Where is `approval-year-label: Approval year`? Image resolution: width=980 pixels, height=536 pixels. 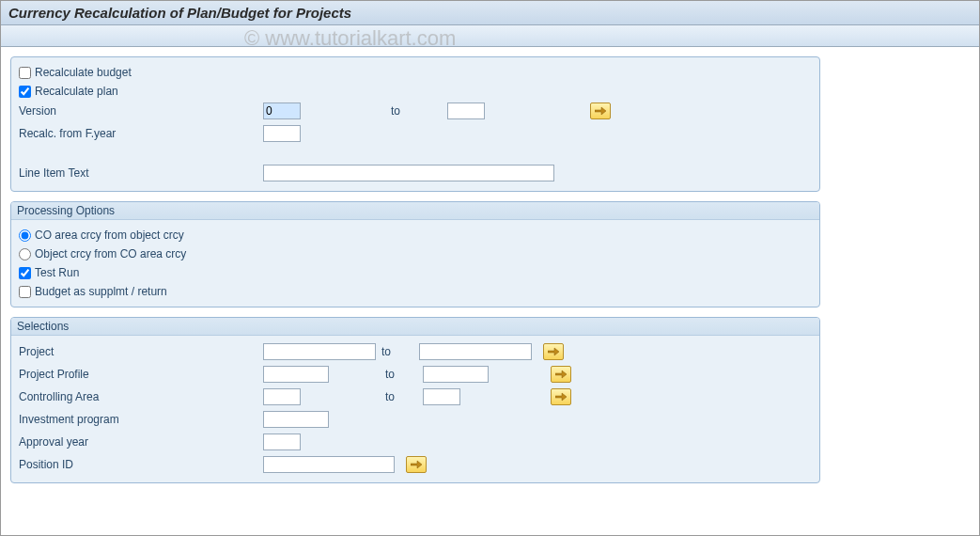
approval-year-label: Approval year is located at coordinates (141, 442).